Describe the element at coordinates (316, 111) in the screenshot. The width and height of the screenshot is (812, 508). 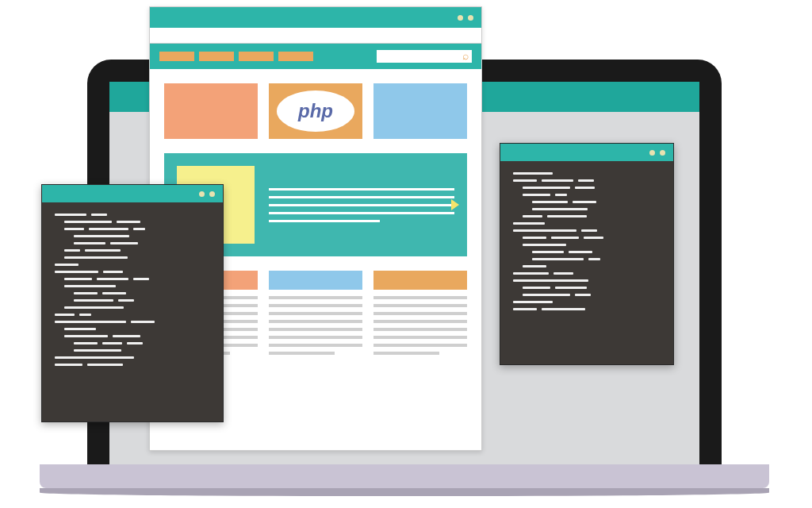
I see `card-row: php` at that location.